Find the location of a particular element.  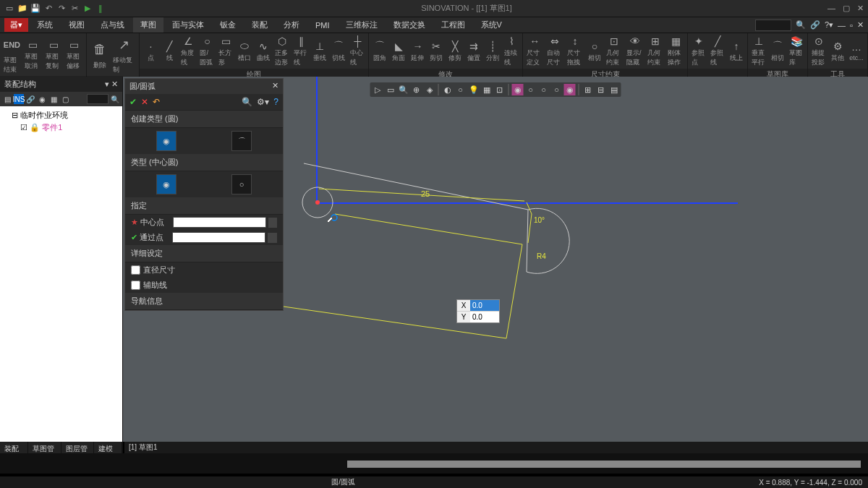

tool-dim-define: ↔尺寸定义 is located at coordinates (535, 51).